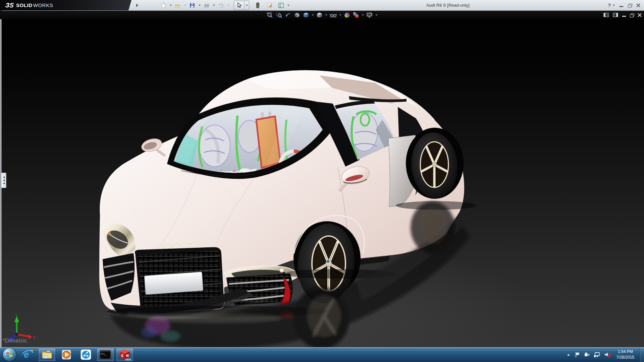 This screenshot has width=644, height=362. I want to click on collapse-left-pane-icon, so click(606, 15).